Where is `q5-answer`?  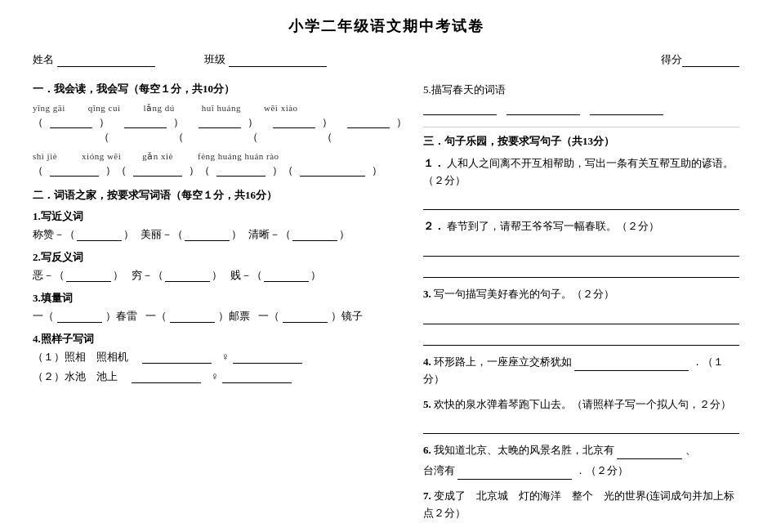
q5-answer is located at coordinates (582, 426).